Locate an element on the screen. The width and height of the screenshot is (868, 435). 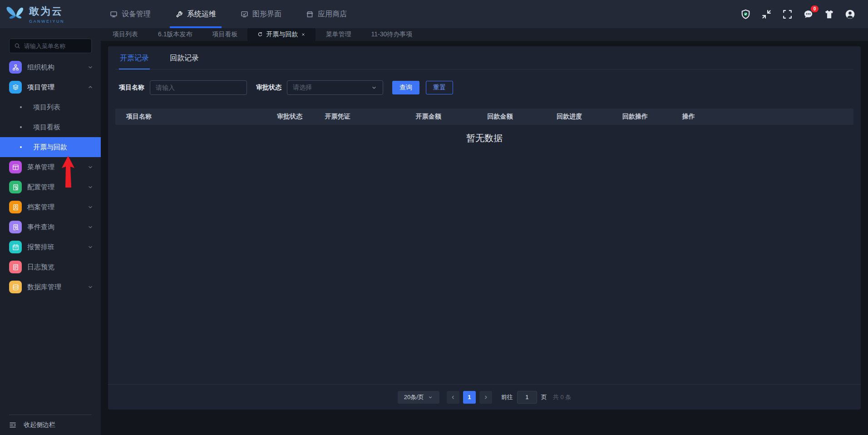
sidebar-item-1: 组织机构 is located at coordinates (50, 67).